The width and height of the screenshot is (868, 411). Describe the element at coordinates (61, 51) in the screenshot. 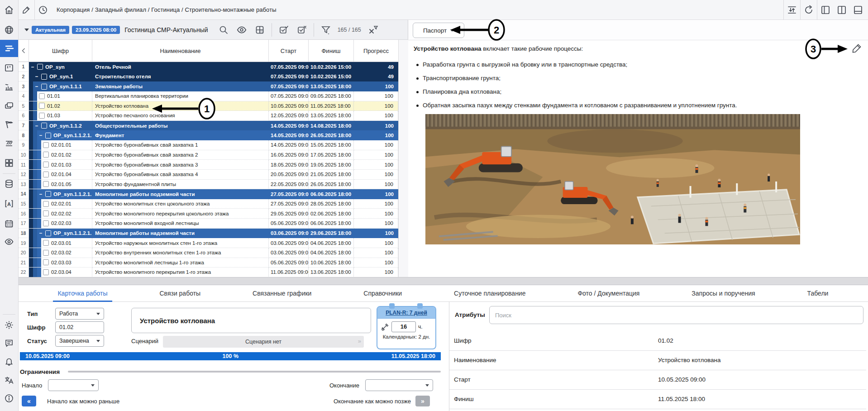

I see `column-header-code: Шифр` at that location.